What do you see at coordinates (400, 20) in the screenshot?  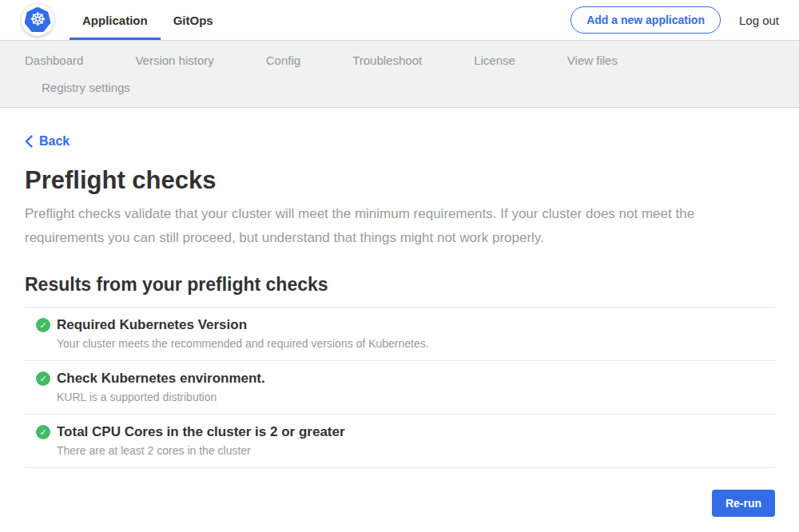 I see `top-header: ☸ Application GitOps Add a new applicati…` at bounding box center [400, 20].